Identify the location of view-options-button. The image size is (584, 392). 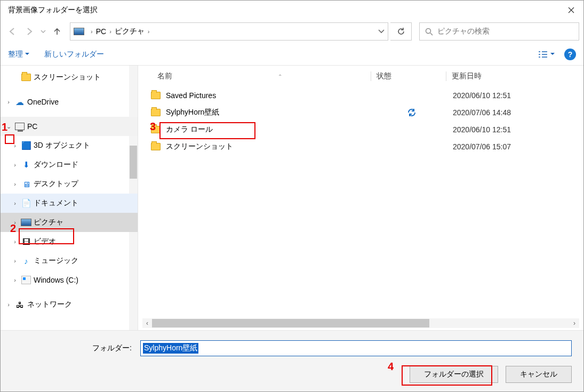
(546, 54).